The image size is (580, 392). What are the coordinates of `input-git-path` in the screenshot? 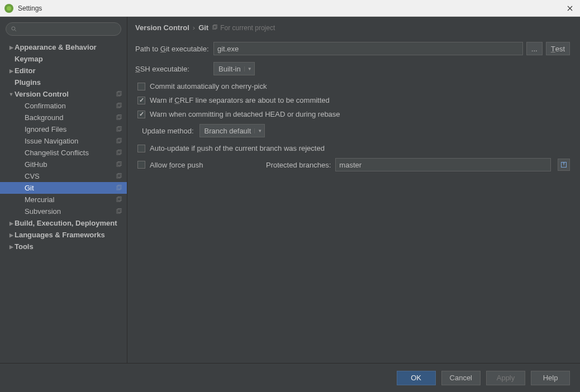 It's located at (368, 49).